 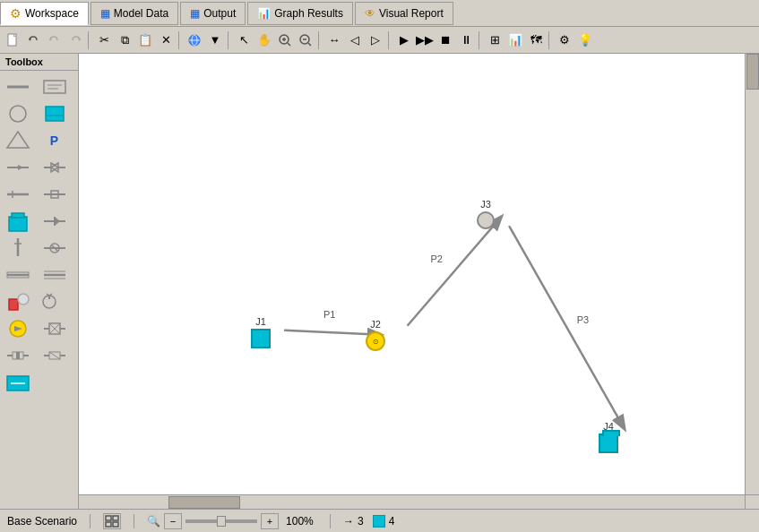 I want to click on search-icon: 🔍, so click(x=154, y=521).